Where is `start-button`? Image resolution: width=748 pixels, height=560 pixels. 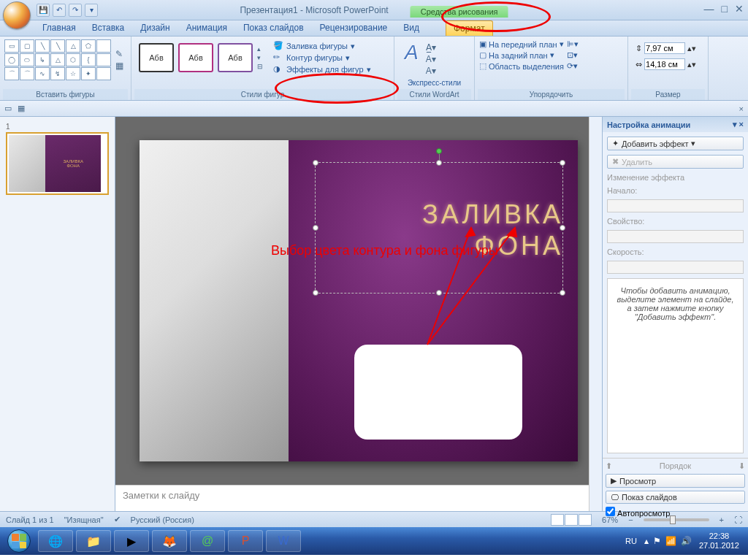
start-button is located at coordinates (19, 541).